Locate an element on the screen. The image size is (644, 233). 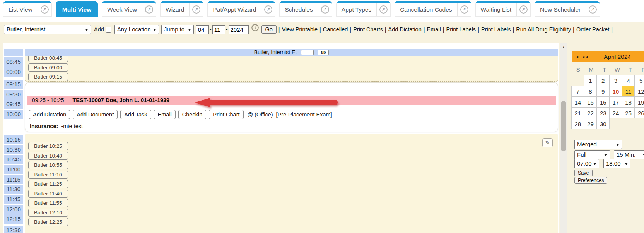
calendar-day: 7 is located at coordinates (578, 91).